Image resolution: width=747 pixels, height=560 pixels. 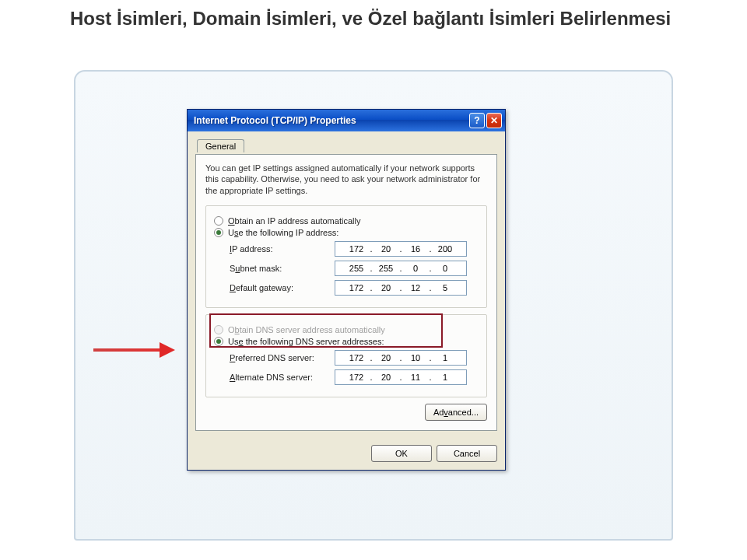 What do you see at coordinates (354, 288) in the screenshot?
I see `default-gateway-row: Default gateway: 172. 20. 12. 5` at bounding box center [354, 288].